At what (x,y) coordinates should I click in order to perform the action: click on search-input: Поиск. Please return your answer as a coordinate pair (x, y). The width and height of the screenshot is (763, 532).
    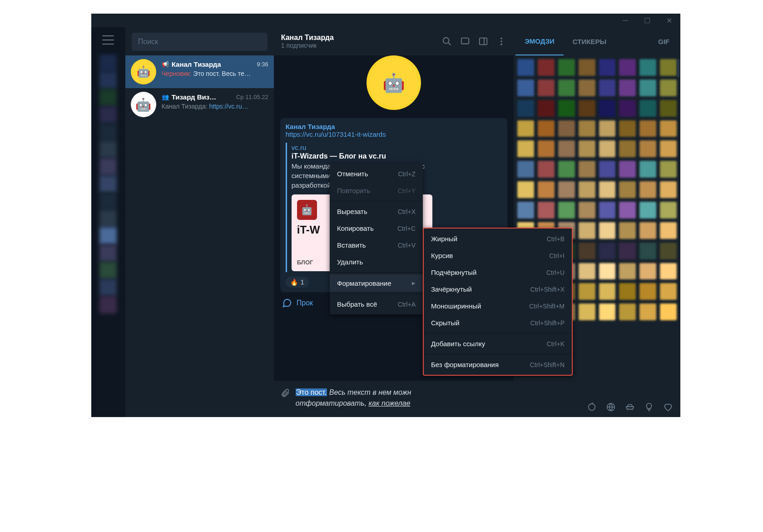
    Looking at the image, I should click on (200, 42).